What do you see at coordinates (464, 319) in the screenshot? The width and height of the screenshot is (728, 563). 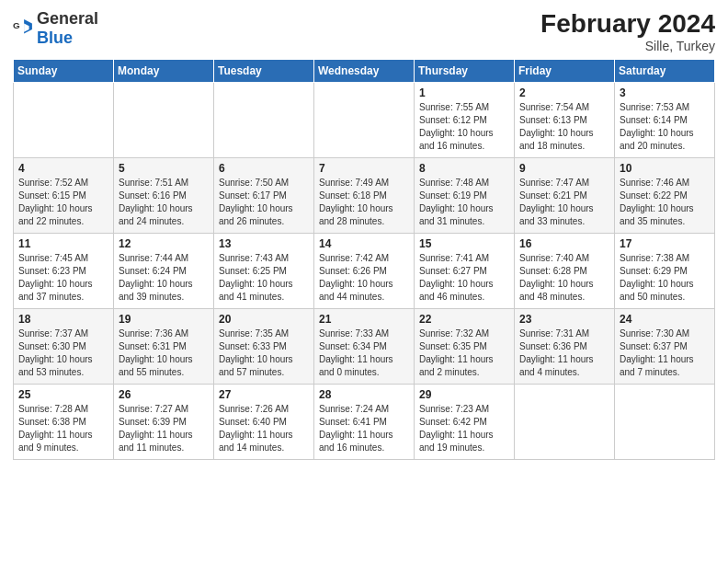 I see `day-number: 22` at bounding box center [464, 319].